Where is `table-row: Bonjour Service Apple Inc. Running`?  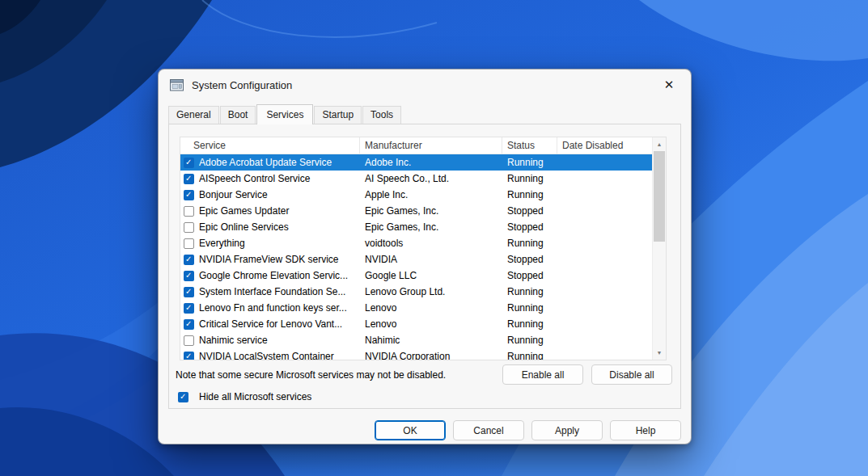 table-row: Bonjour Service Apple Inc. Running is located at coordinates (416, 195).